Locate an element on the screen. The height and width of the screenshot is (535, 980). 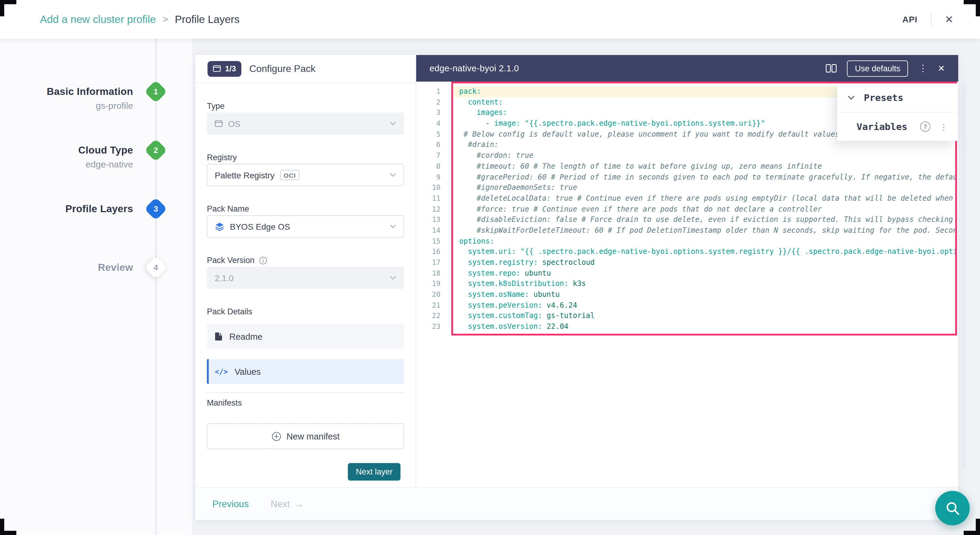
code-line: #cordon: true is located at coordinates (704, 156).